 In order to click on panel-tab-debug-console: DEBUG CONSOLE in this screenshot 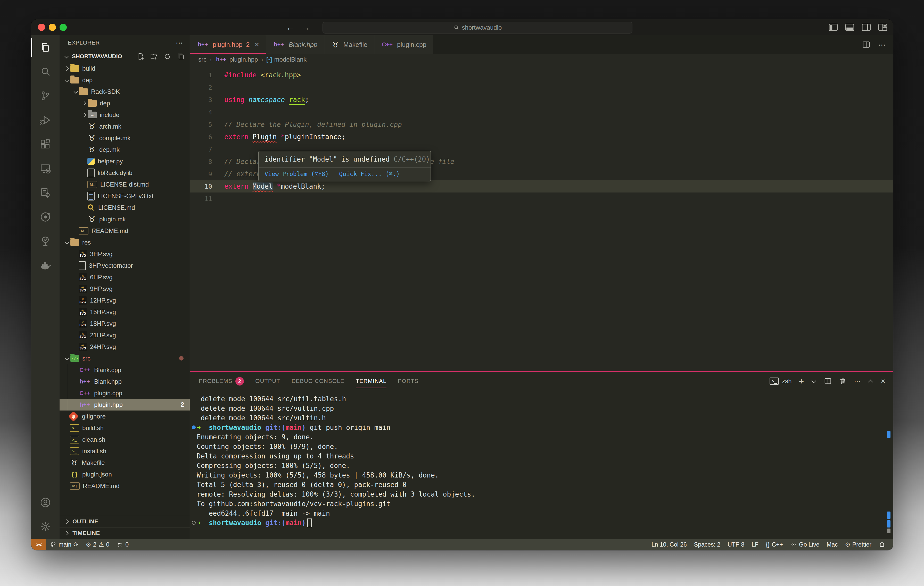, I will do `click(318, 381)`.